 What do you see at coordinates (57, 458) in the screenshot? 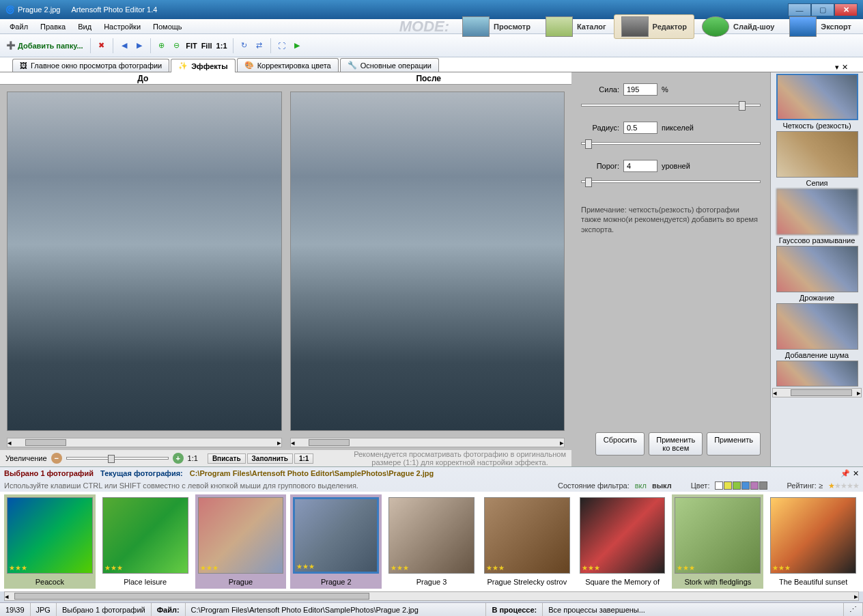
I see `zoom-out-icon: −` at bounding box center [57, 458].